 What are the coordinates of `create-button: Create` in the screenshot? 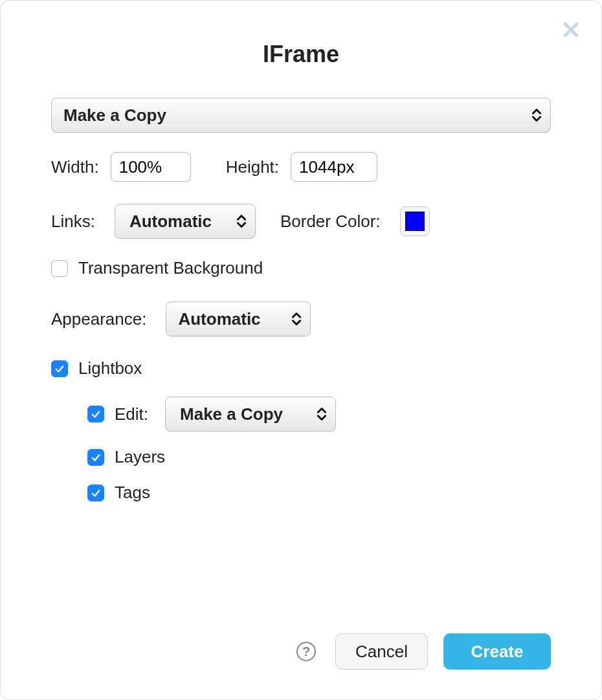 It's located at (497, 651).